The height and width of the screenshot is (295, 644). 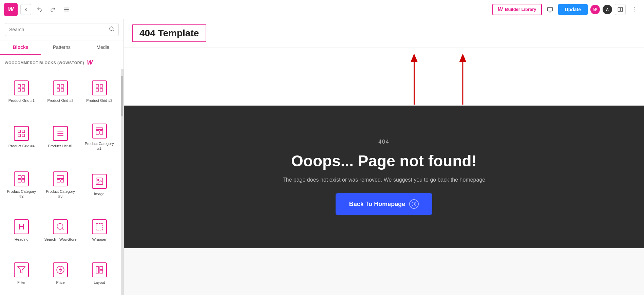 I want to click on block-layout: Layout, so click(x=99, y=273).